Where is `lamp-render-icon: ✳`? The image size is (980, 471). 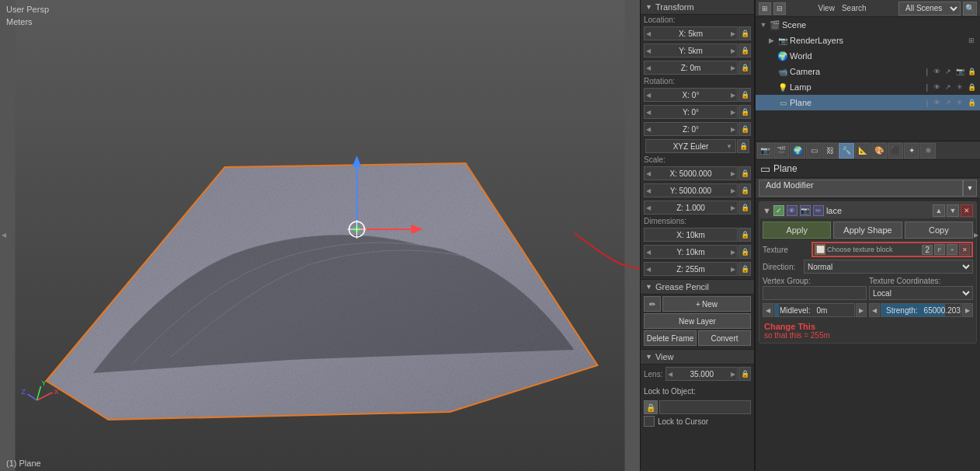 lamp-render-icon: ✳ is located at coordinates (960, 87).